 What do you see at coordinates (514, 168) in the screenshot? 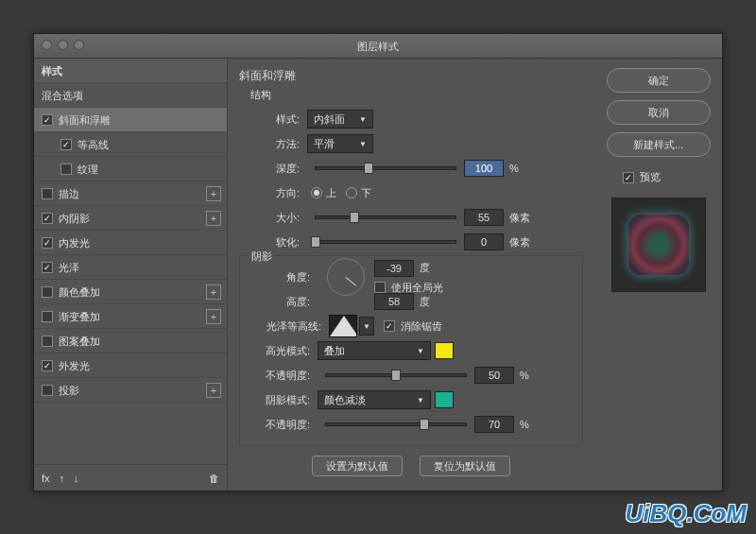
I see `depth-unit: %` at bounding box center [514, 168].